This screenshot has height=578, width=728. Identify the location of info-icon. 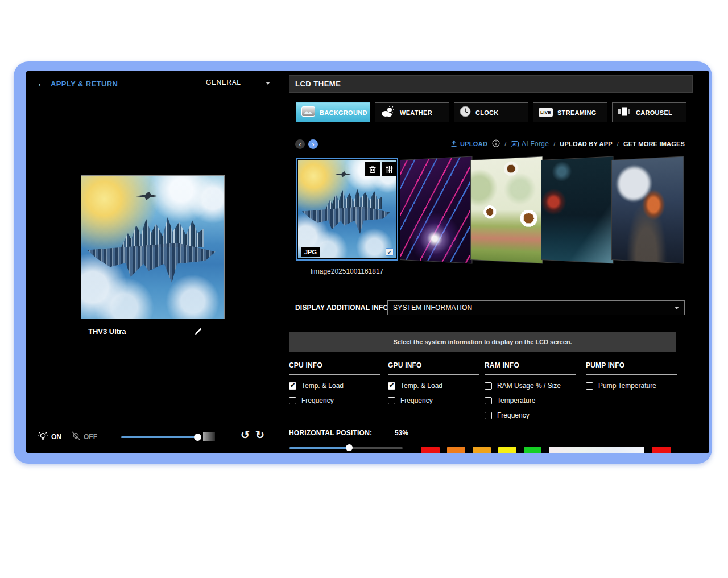
(496, 144).